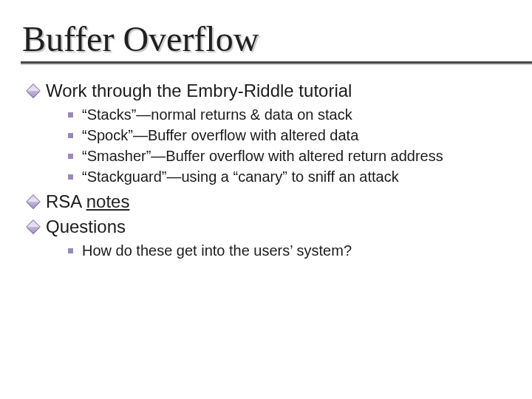 The height and width of the screenshot is (399, 532). Describe the element at coordinates (266, 40) in the screenshot. I see `title-wrap: Buffer Overflow` at that location.